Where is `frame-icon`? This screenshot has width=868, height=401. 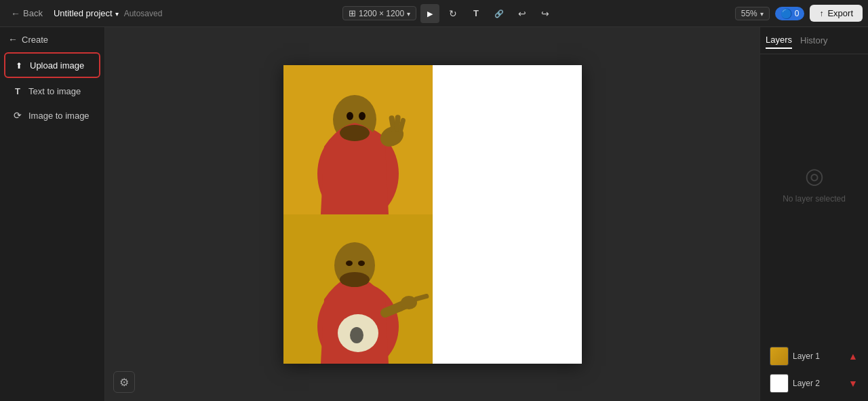 frame-icon is located at coordinates (353, 14).